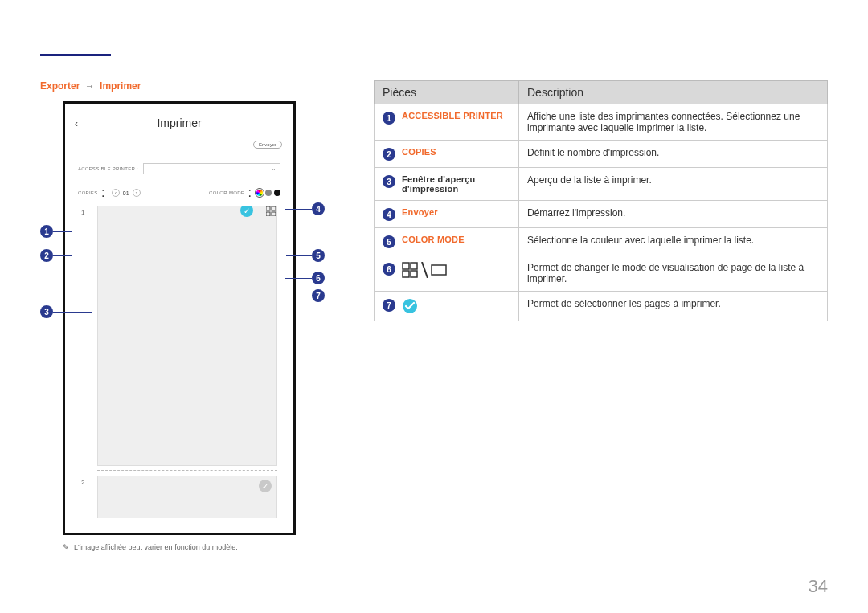 This screenshot has width=868, height=613. Describe the element at coordinates (179, 193) in the screenshot. I see `options-row: COPIES : ‹ 01 › COLOR MODE :` at that location.